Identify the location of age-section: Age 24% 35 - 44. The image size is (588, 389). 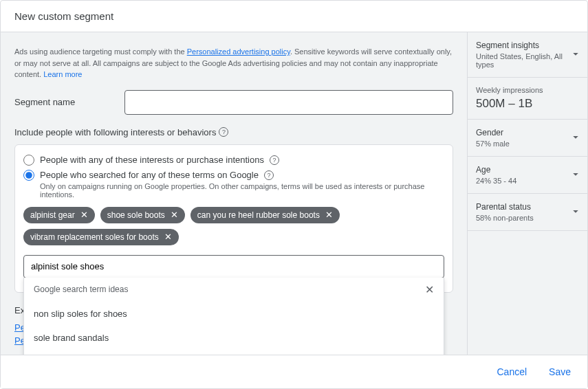
(527, 175).